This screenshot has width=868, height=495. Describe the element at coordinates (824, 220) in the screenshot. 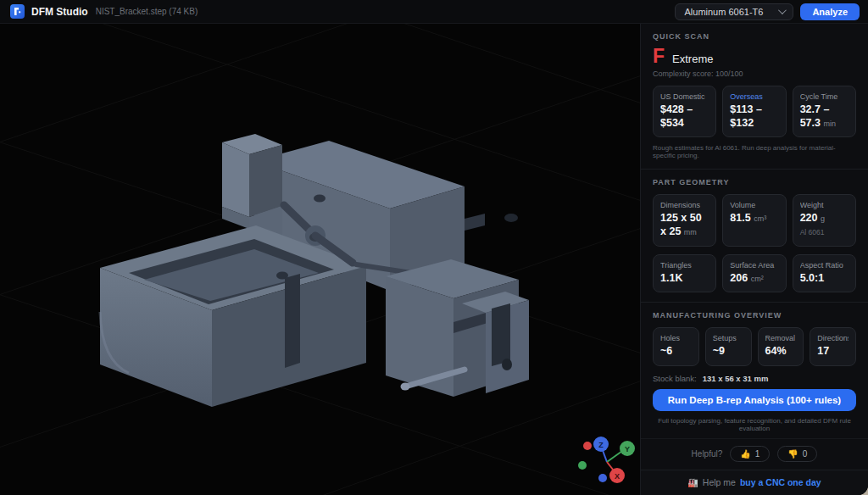

I see `geometry-card-weight: Weight 220 g Al 6061` at that location.